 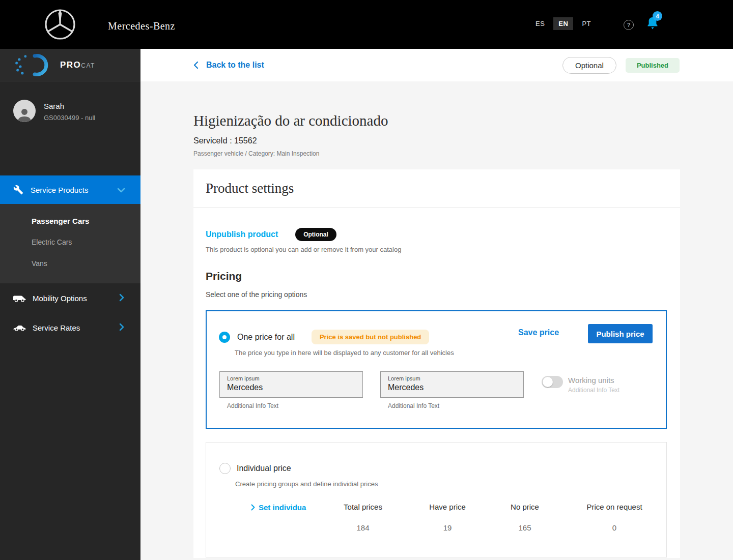 I want to click on mercedes-star-icon, so click(x=60, y=25).